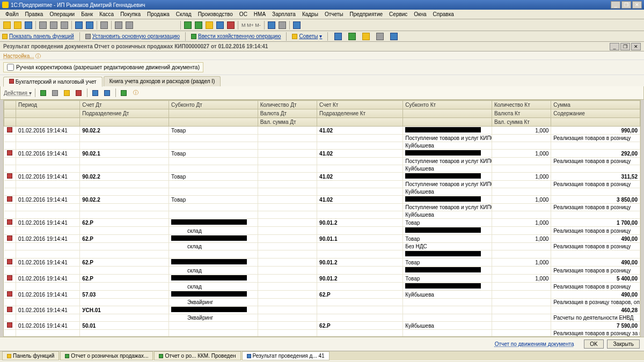 This screenshot has width=644, height=362. Describe the element at coordinates (625, 47) in the screenshot. I see `doc-restore: ❐` at that location.